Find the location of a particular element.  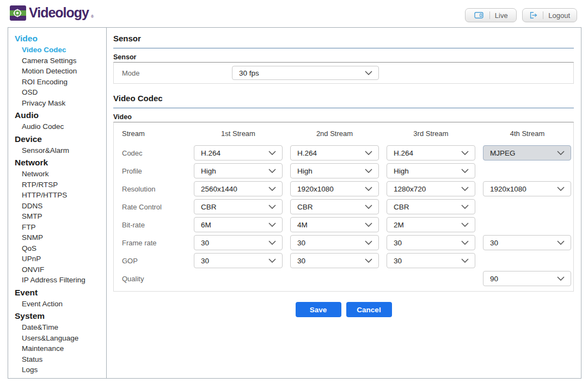

sidebar-item-motion-detection: Motion Detection is located at coordinates (57, 71).